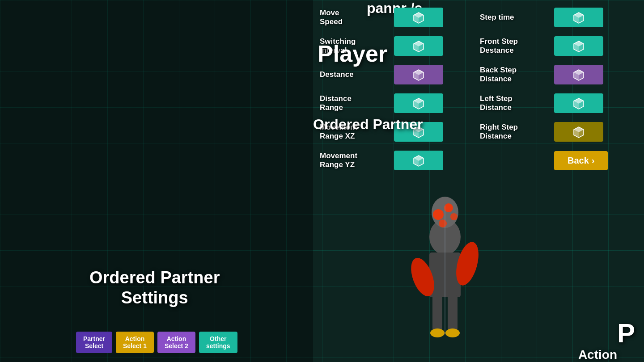 The image size is (644, 362). Describe the element at coordinates (419, 103) in the screenshot. I see `setting-control-distance-range` at that location.